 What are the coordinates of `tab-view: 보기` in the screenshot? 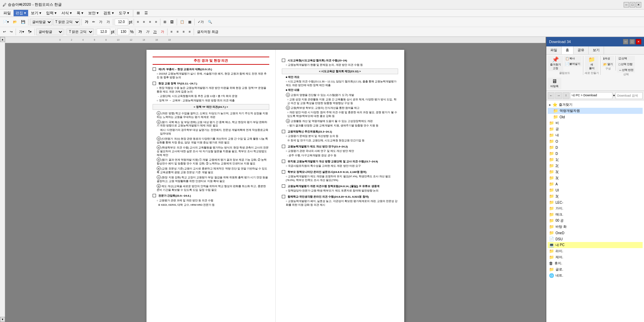 It's located at (596, 50).